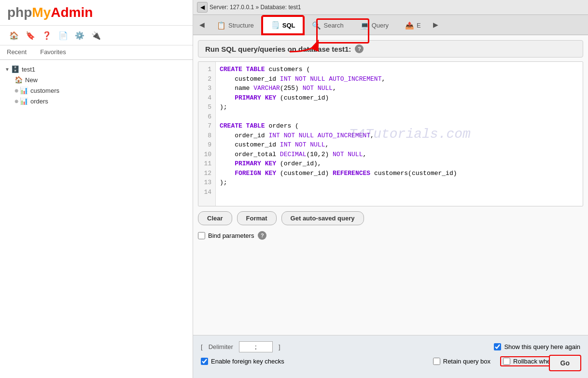 This screenshot has height=378, width=588. I want to click on rollback-checkbox, so click(507, 362).